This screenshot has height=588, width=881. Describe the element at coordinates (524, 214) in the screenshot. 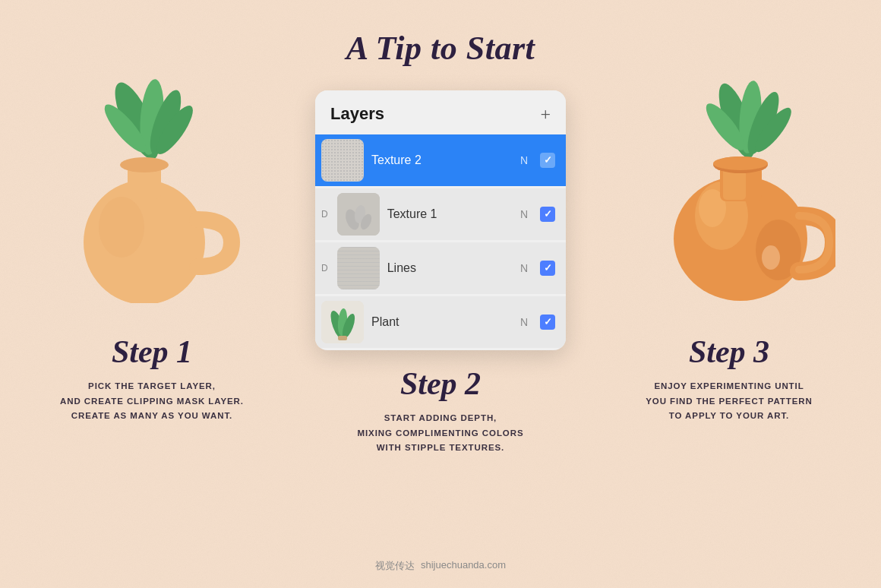

I see `layer-mode-texture1: N` at that location.